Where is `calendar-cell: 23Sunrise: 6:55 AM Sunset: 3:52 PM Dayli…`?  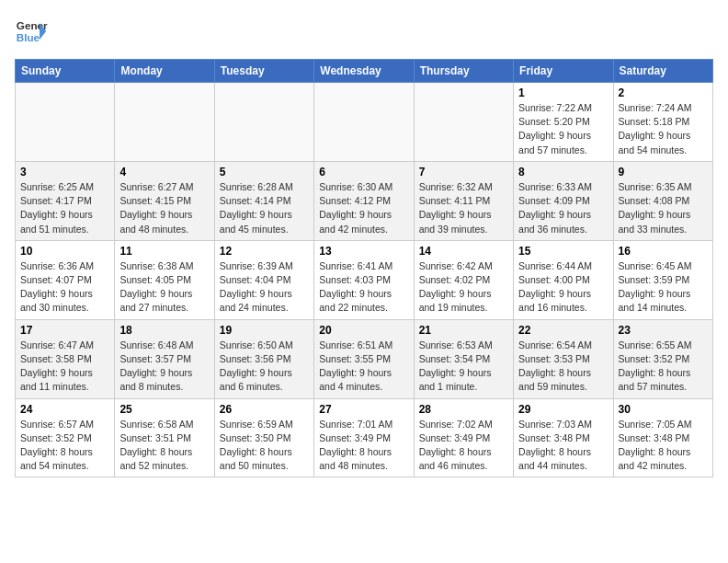 calendar-cell: 23Sunrise: 6:55 AM Sunset: 3:52 PM Dayli… is located at coordinates (663, 359).